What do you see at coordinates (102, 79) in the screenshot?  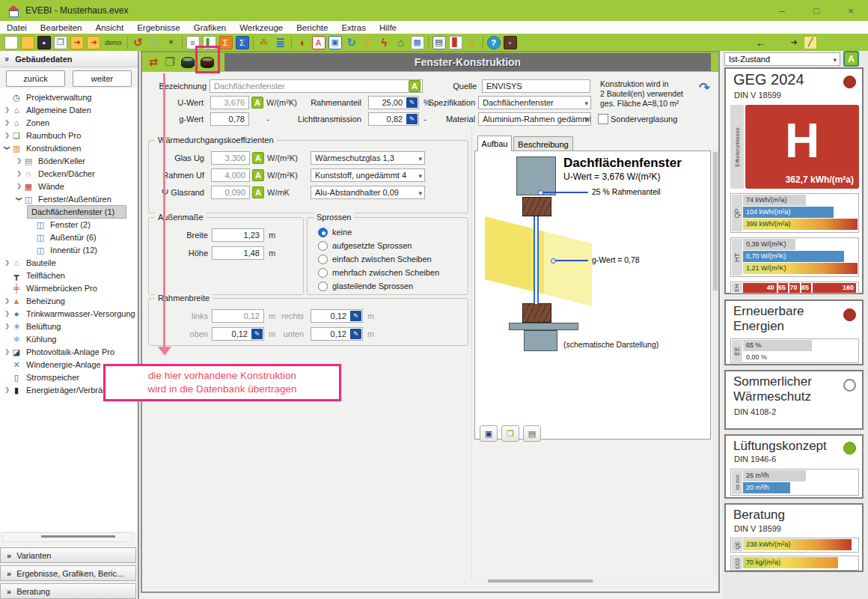 I see `next-button: weiter` at bounding box center [102, 79].